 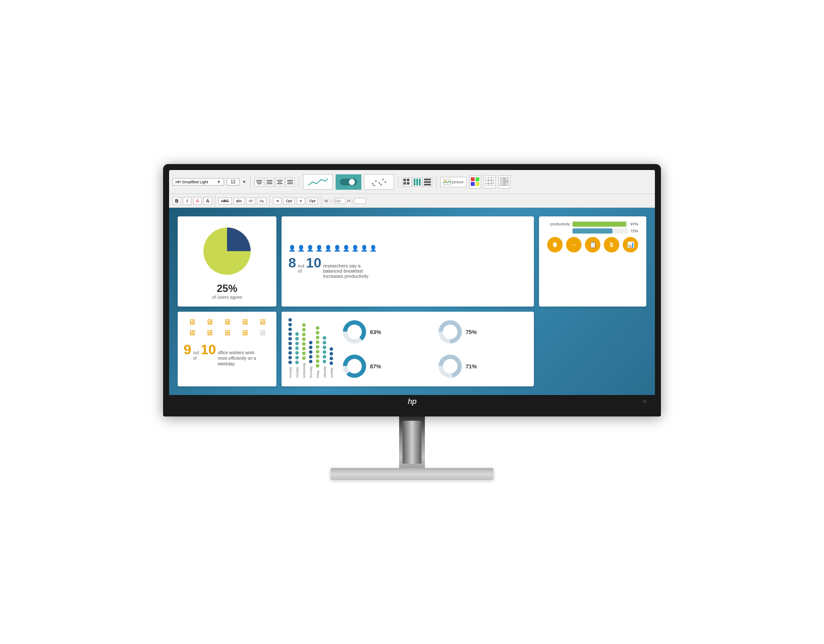 What do you see at coordinates (376, 367) in the screenshot?
I see `donut-87-label: 87%` at bounding box center [376, 367].